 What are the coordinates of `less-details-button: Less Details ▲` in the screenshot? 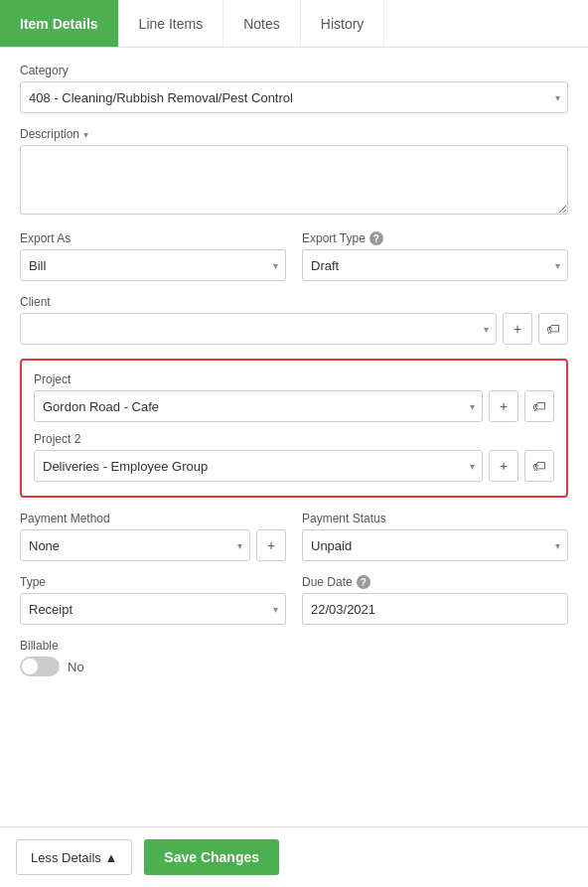 It's located at (74, 857).